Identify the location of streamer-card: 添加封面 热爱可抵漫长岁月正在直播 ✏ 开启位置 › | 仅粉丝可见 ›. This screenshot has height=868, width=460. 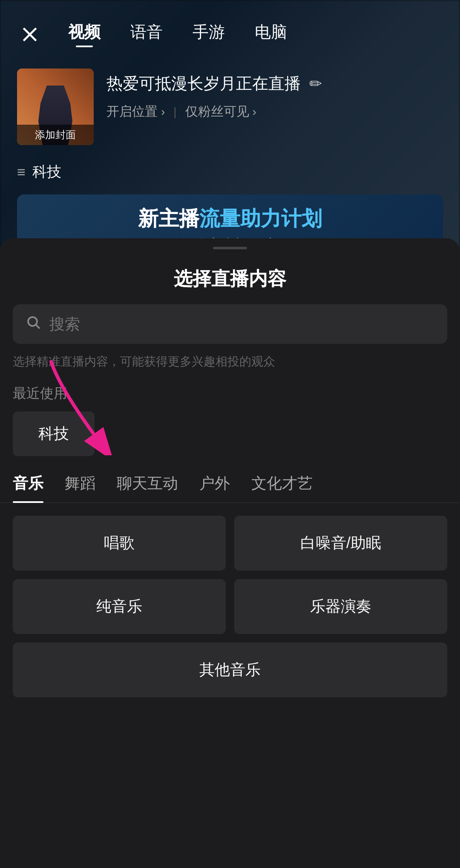
(230, 107).